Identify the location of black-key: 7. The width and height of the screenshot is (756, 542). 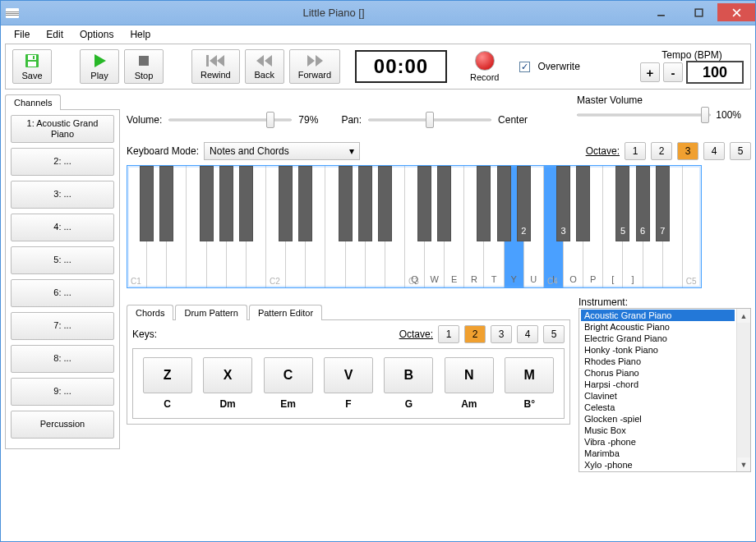
(662, 204).